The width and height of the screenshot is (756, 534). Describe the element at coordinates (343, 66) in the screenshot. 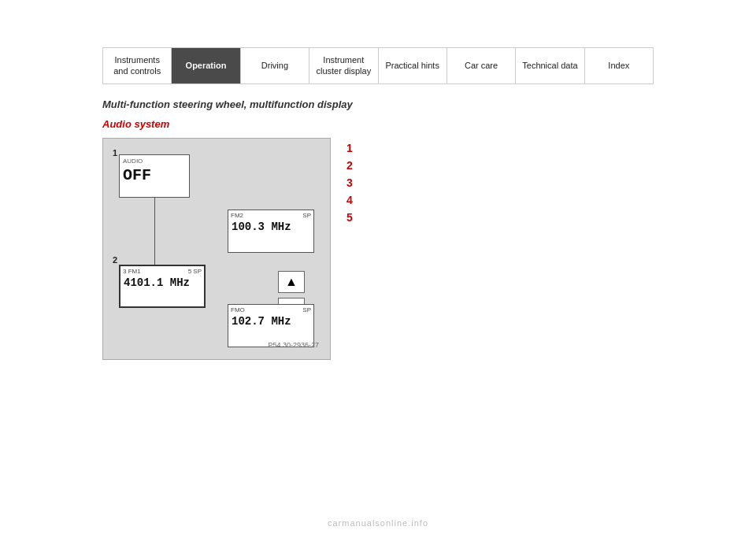

I see `nav-item-instrument-cluster: Instrument cluster display` at that location.